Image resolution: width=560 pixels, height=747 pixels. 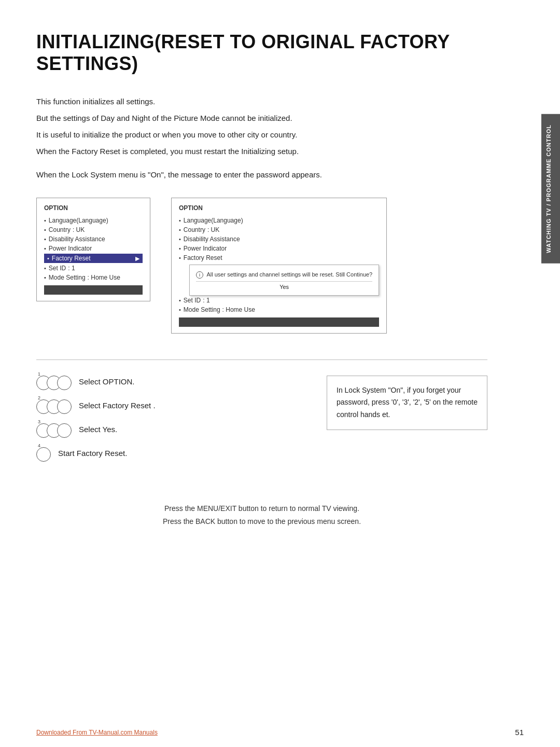 I want to click on dialog-text: i All user settings and channel settings…, so click(x=284, y=275).